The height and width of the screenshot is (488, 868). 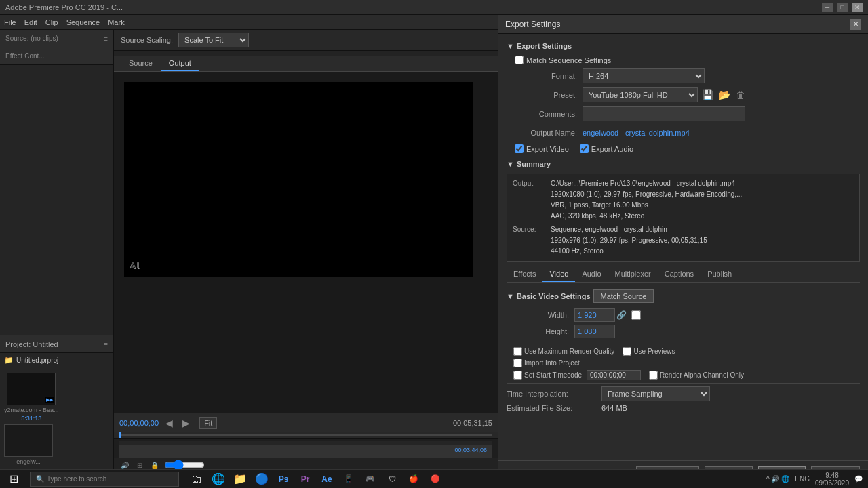 What do you see at coordinates (585, 149) in the screenshot?
I see `export-audio-checkbox` at bounding box center [585, 149].